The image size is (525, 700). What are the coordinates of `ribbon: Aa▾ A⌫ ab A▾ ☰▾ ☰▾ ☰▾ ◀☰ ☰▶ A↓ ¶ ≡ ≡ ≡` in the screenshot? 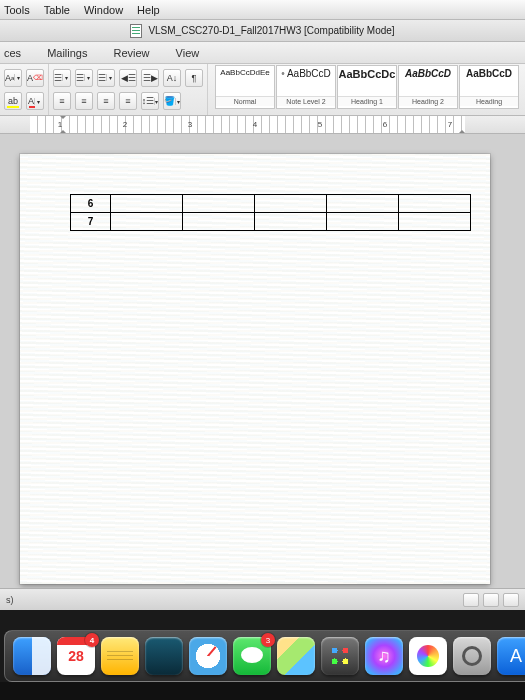 It's located at (262, 90).